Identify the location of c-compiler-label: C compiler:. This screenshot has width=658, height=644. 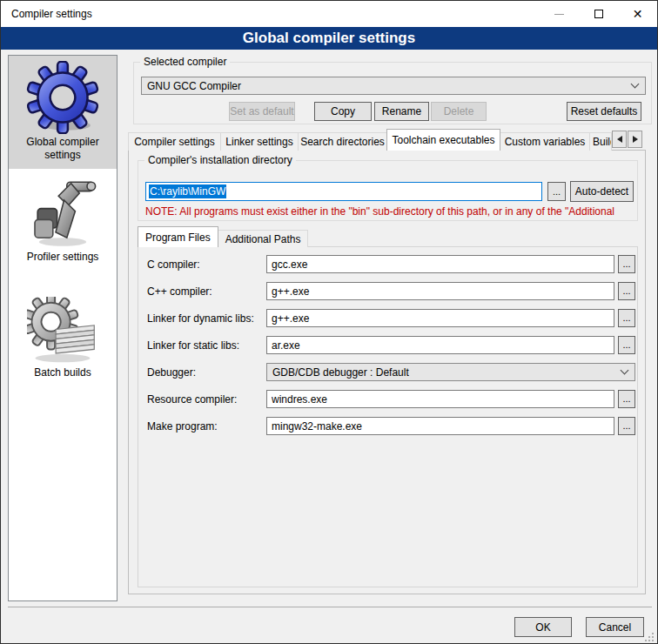
(174, 265).